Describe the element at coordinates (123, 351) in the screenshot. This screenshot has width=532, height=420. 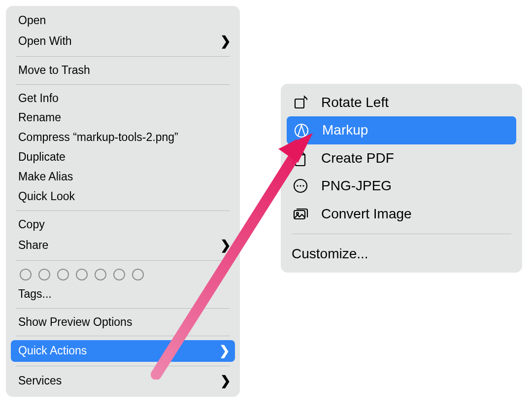
I see `menu-item-quick-actions: Quick Actions ❯` at that location.